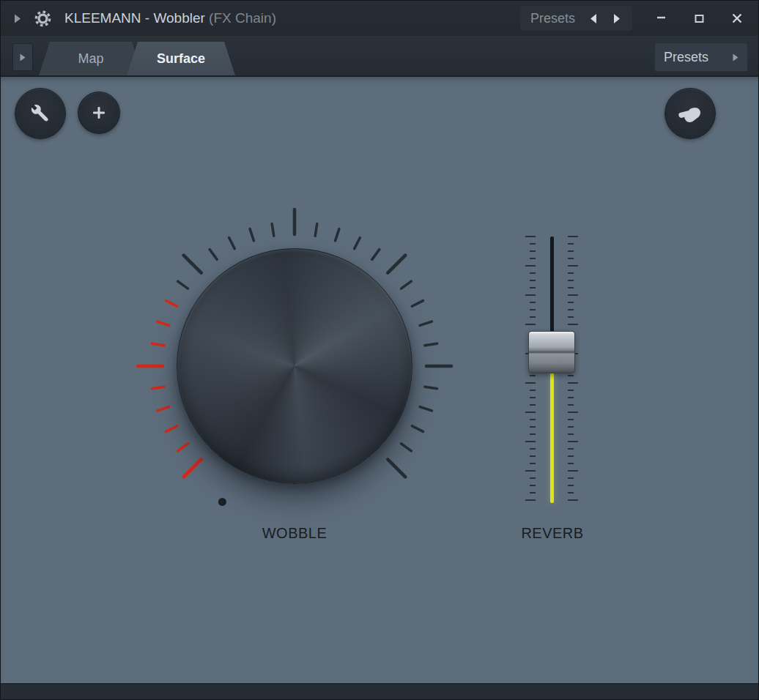 The height and width of the screenshot is (700, 759). What do you see at coordinates (552, 533) in the screenshot?
I see `reverb-slider-label: REVERB` at bounding box center [552, 533].